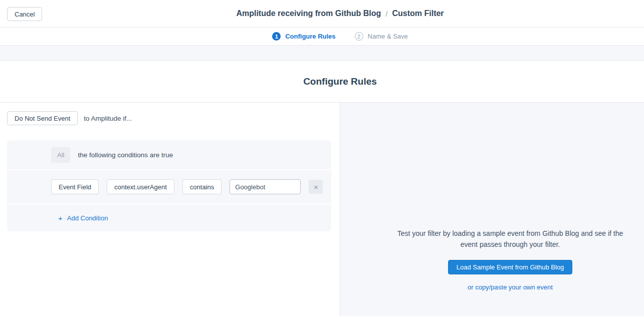 This screenshot has height=317, width=644. I want to click on add-condition-button: + Add Condition, so click(83, 218).